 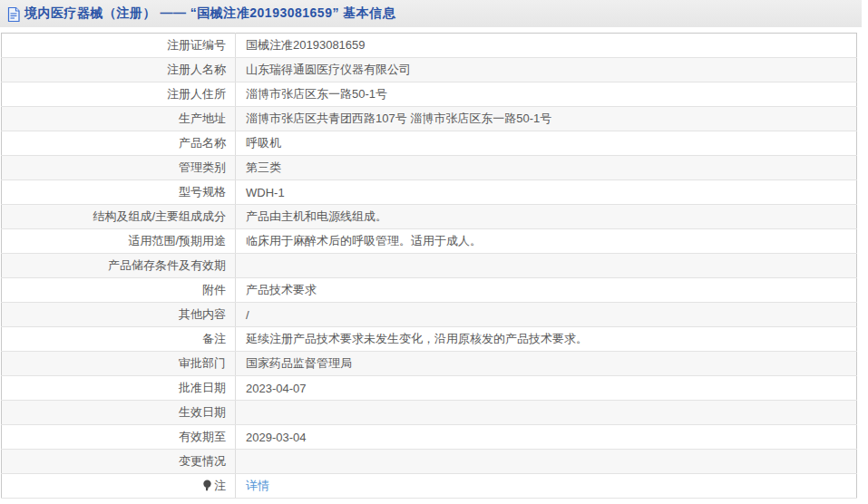 What do you see at coordinates (430, 388) in the screenshot?
I see `table-row: 批准日期2023-04-07` at bounding box center [430, 388].